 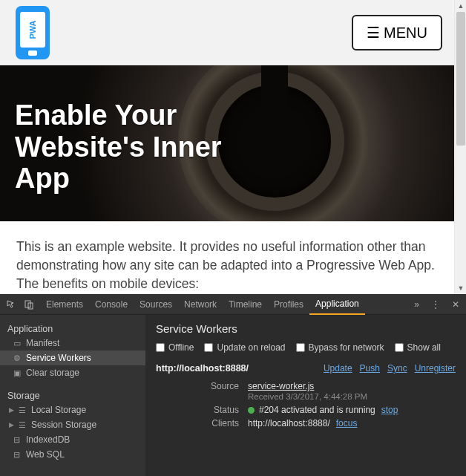 I want to click on hero-title-line: Website's Inner, so click(x=119, y=147).